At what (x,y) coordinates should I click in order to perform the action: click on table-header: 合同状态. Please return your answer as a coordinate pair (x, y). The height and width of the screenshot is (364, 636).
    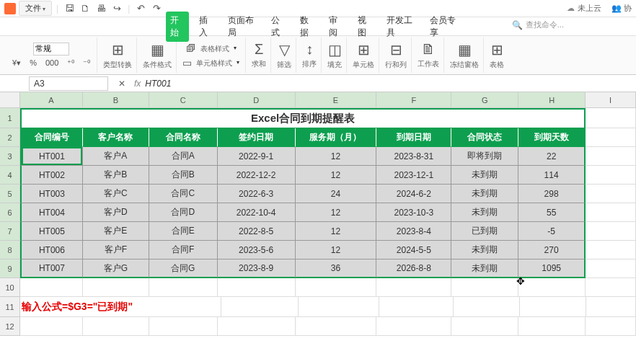
    Looking at the image, I should click on (485, 138).